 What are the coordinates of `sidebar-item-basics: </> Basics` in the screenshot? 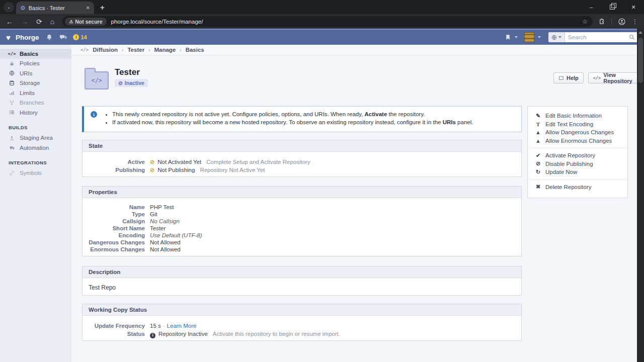 It's located at (36, 54).